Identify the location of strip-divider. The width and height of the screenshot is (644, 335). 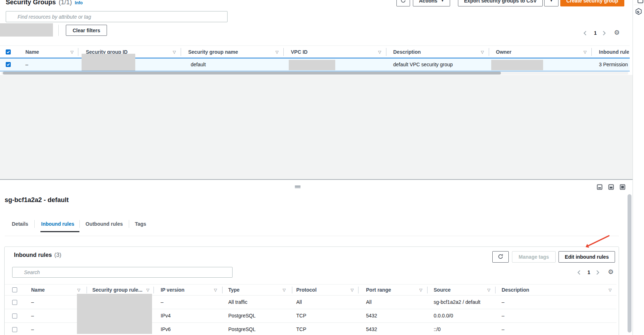
(638, 5).